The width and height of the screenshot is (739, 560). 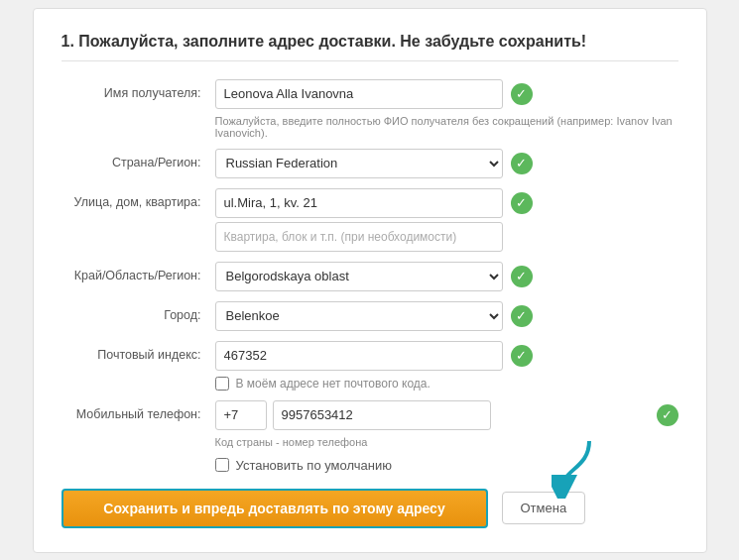 What do you see at coordinates (522, 277) in the screenshot?
I see `region-check-icon: ✓` at bounding box center [522, 277].